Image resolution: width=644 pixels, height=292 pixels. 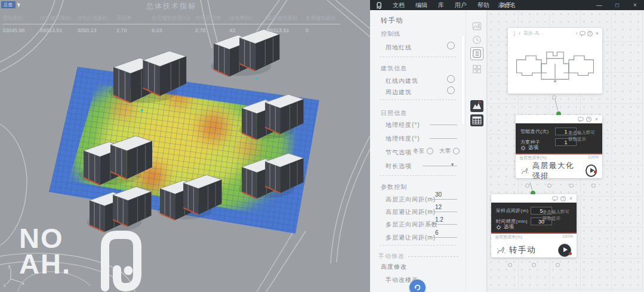 What do you see at coordinates (477, 120) in the screenshot?
I see `table-tool-icon` at bounding box center [477, 120].